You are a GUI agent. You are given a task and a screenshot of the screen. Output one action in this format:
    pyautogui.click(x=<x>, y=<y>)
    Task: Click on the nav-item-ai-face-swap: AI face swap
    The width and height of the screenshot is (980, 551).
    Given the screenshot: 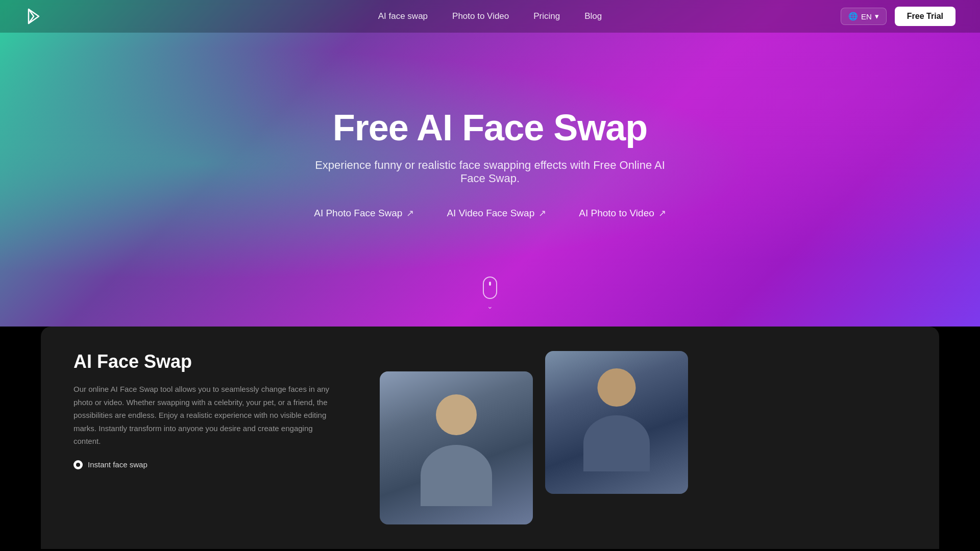 What is the action you would take?
    pyautogui.click(x=403, y=16)
    